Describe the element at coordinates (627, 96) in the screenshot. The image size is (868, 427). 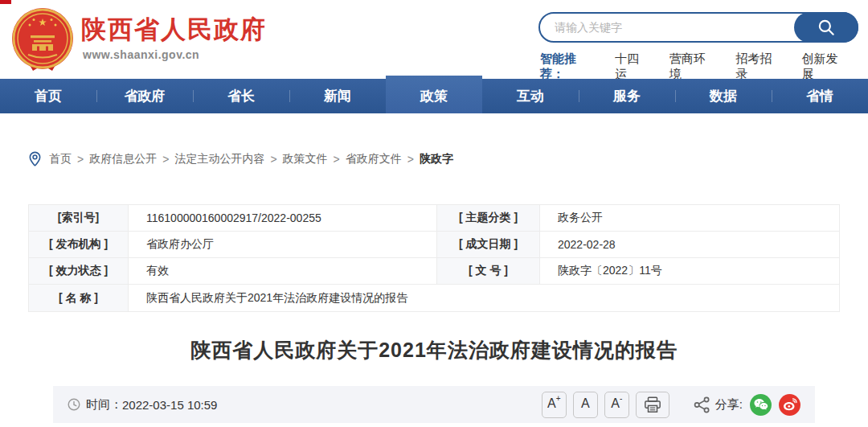
I see `nav-item-services: 服务` at that location.